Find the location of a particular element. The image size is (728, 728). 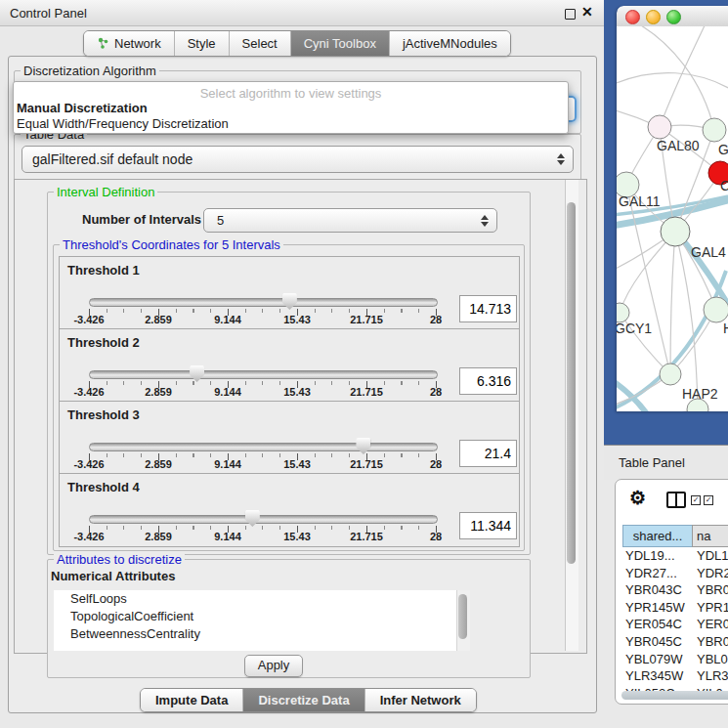

table-row: YBL079WYBL0 is located at coordinates (675, 660).